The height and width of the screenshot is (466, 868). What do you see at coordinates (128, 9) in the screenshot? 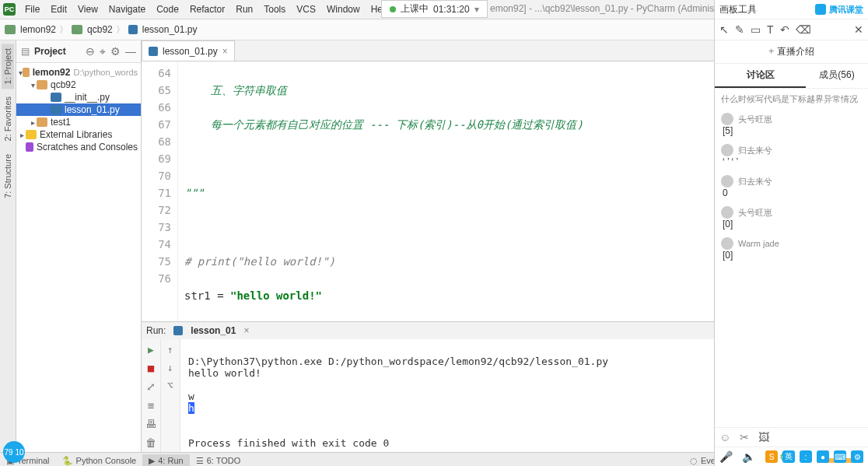
I see `menu-navigate: Navigate` at bounding box center [128, 9].